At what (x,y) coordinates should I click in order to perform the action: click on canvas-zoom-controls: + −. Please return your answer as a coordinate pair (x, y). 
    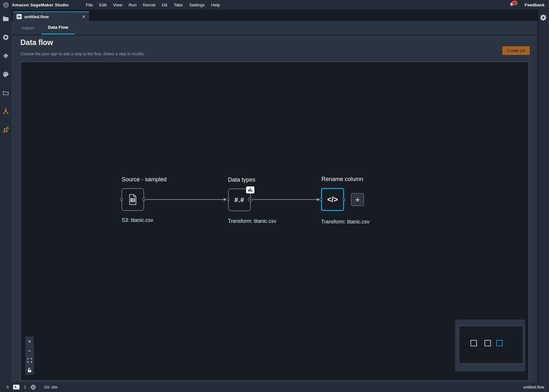
    Looking at the image, I should click on (29, 356).